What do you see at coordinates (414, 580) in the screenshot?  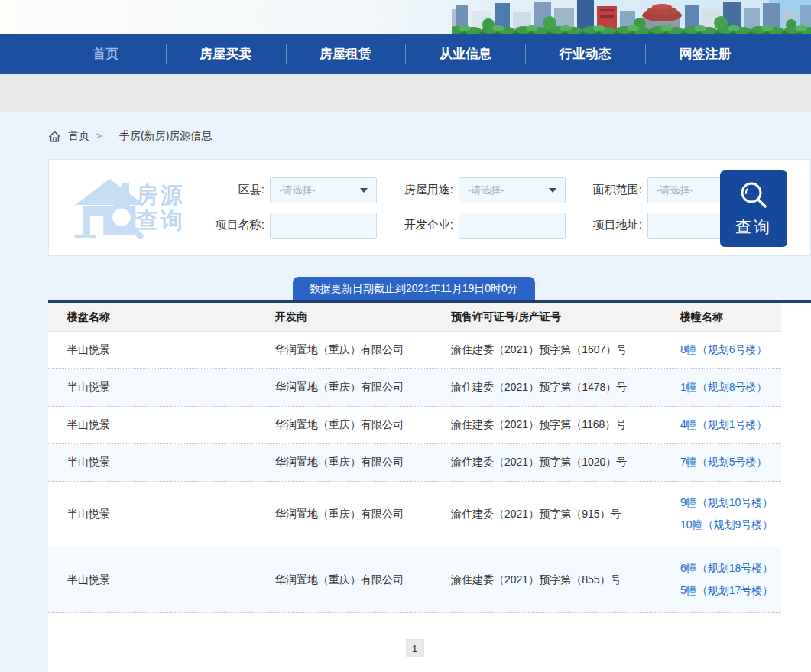 I see `table-row: 半山悦景 华润置地（重庆）有限公司 渝住建委（2021）预字第（855）号 6幢…` at bounding box center [414, 580].